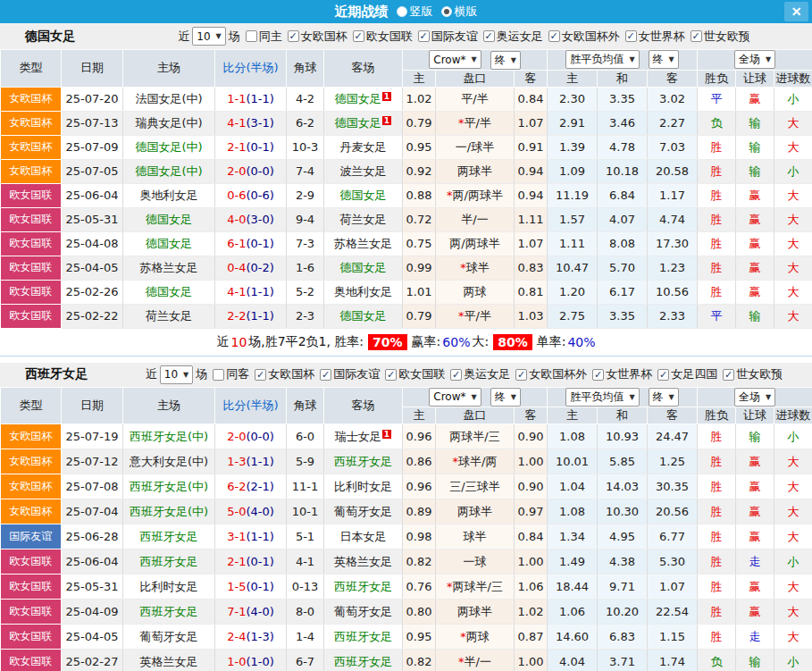 The height and width of the screenshot is (671, 812). Describe the element at coordinates (387, 434) in the screenshot. I see `card-badge: 1` at that location.